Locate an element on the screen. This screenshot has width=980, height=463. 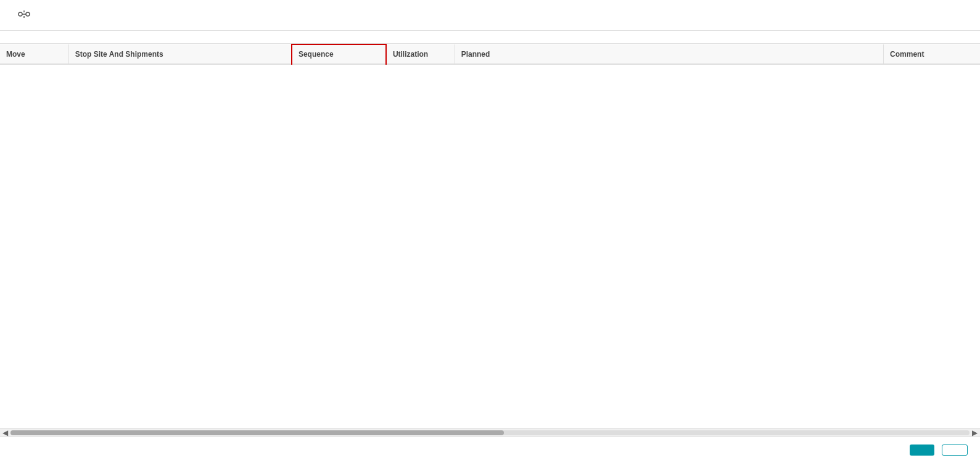
col-header-planned: Planned is located at coordinates (669, 54).